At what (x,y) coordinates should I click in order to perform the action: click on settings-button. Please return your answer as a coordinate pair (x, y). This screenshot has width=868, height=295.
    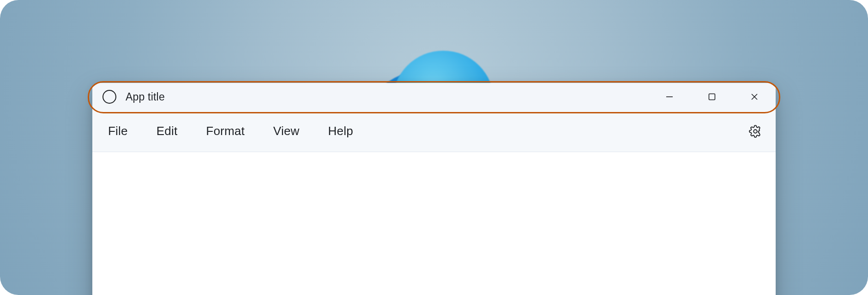
    Looking at the image, I should click on (755, 131).